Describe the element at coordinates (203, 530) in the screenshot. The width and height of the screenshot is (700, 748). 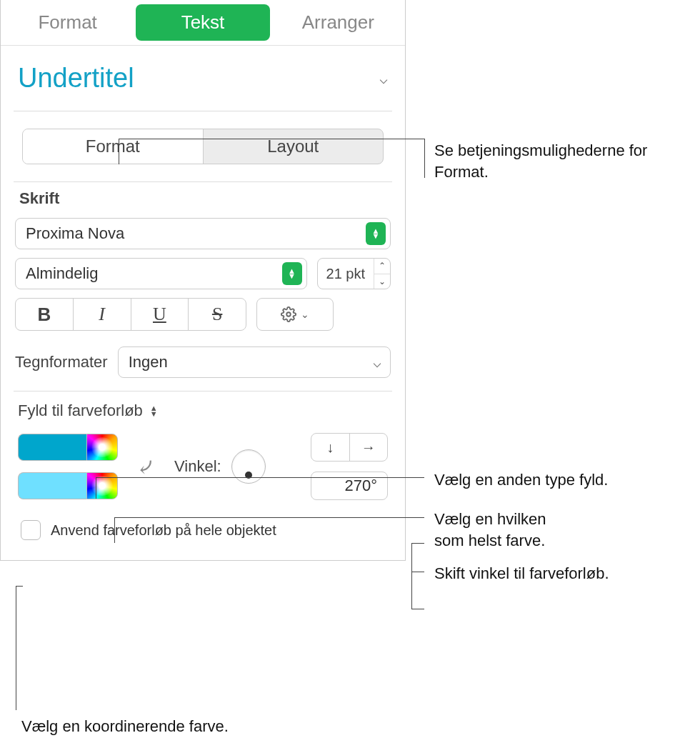
I see `apply-gradient-row: Anvend farveforløb på hele objektet` at that location.